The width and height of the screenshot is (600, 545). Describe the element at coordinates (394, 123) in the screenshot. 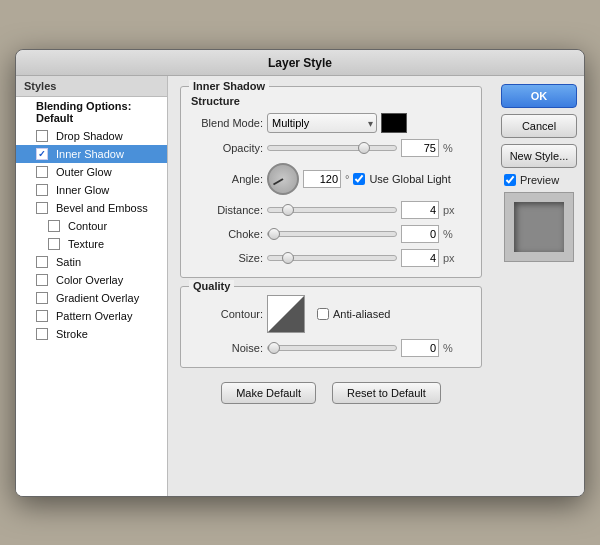

I see `blend-color-swatch` at that location.